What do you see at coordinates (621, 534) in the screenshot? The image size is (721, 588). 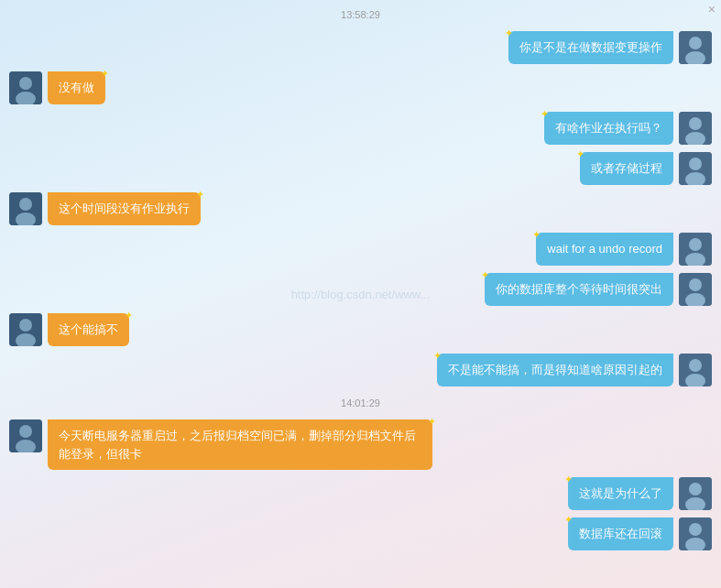 I see `bubble: ✦ 数据库还在回滚` at bounding box center [621, 534].